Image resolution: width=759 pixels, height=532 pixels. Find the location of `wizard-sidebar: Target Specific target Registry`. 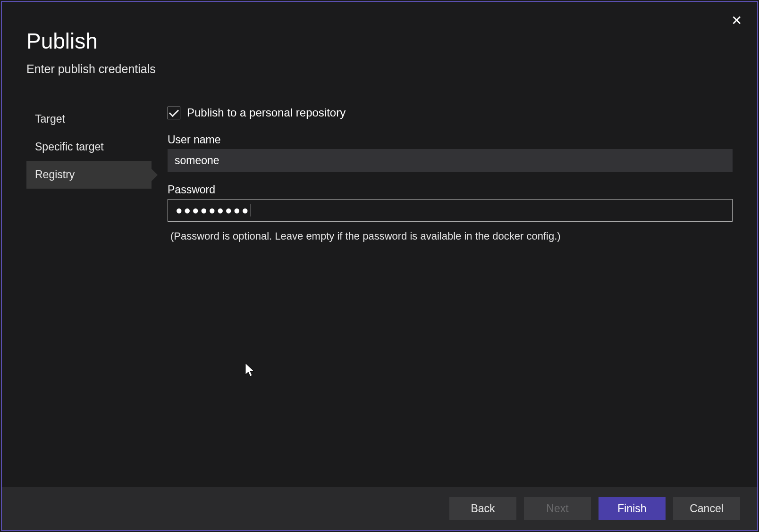

wizard-sidebar: Target Specific target Registry is located at coordinates (89, 296).